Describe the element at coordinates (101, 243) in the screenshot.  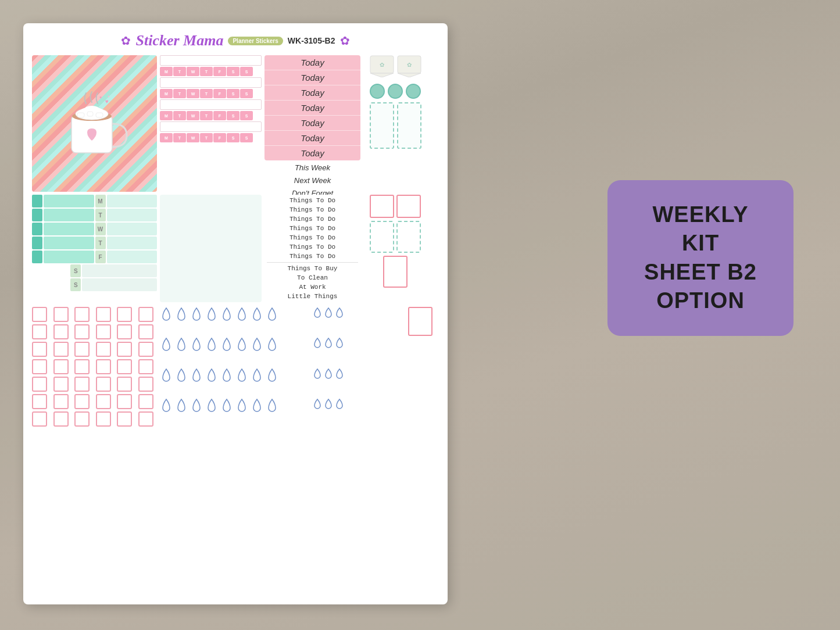
I see `letter-T2: T` at that location.